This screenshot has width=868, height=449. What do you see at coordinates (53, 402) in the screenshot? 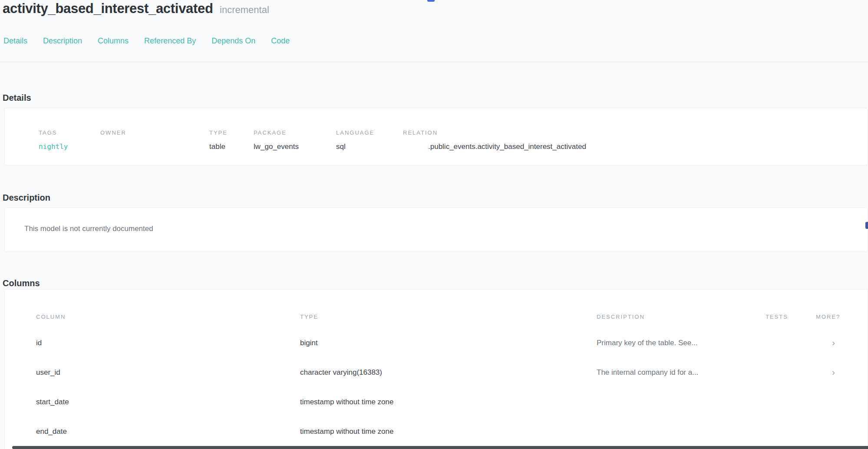
I see `cell-column-name: start_date` at bounding box center [53, 402].